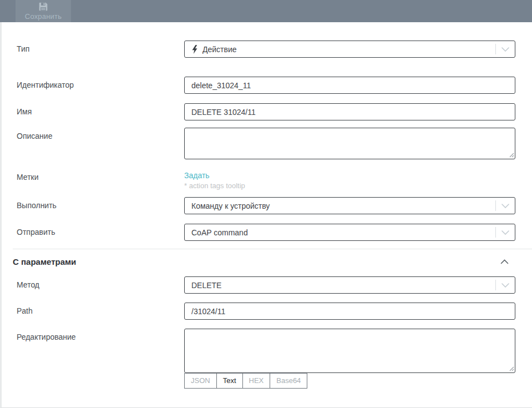 This screenshot has width=532, height=408. Describe the element at coordinates (343, 233) in the screenshot. I see `send-select-value: CoAP command` at that location.